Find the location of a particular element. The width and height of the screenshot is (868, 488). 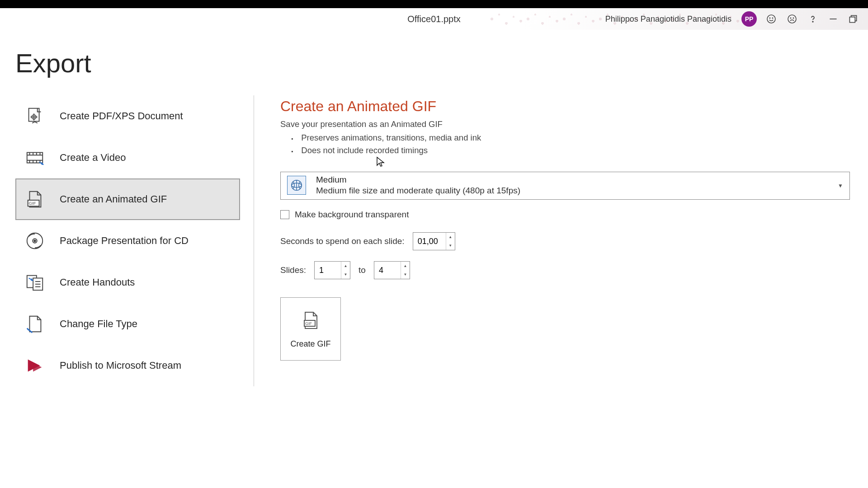

sidebar-item-package-cd: Package Presentation for CD is located at coordinates (127, 241).